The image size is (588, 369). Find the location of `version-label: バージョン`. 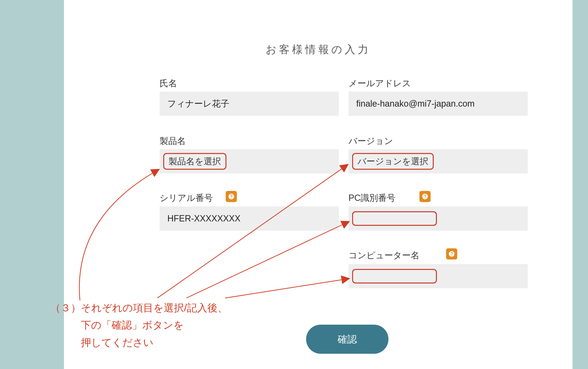

version-label: バージョン is located at coordinates (371, 141).